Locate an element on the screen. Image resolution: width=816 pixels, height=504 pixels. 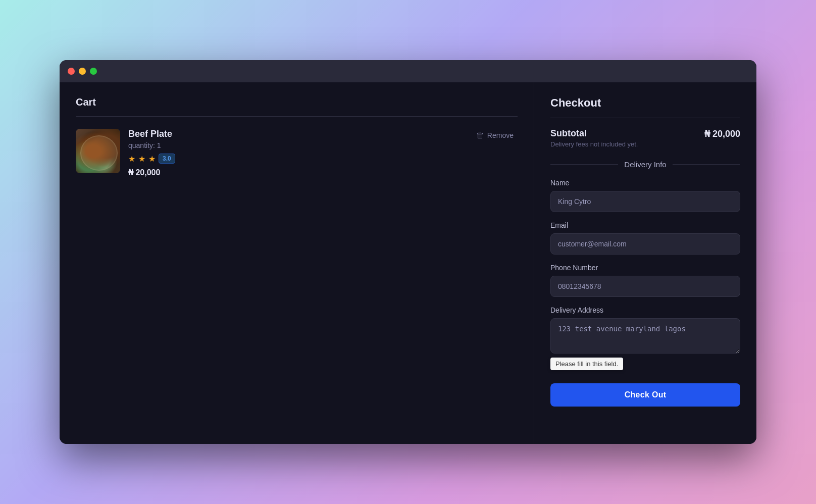
rating-badge: 3.0 is located at coordinates (167, 159).